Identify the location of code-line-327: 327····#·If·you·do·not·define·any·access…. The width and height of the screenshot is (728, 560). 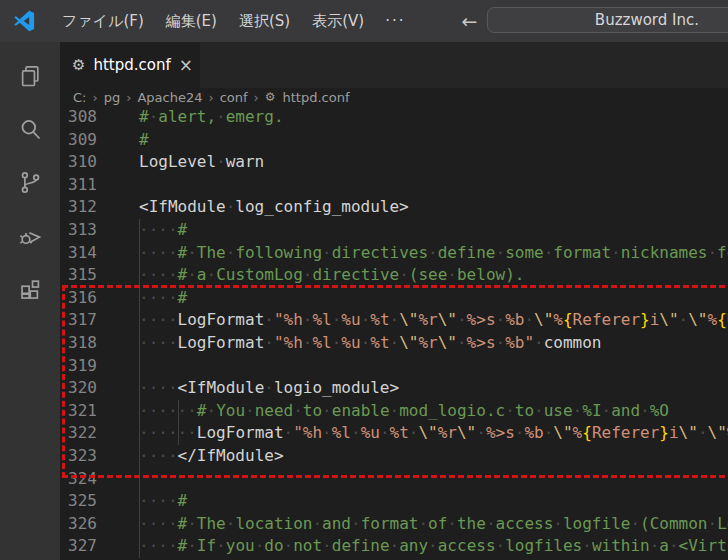
(394, 546).